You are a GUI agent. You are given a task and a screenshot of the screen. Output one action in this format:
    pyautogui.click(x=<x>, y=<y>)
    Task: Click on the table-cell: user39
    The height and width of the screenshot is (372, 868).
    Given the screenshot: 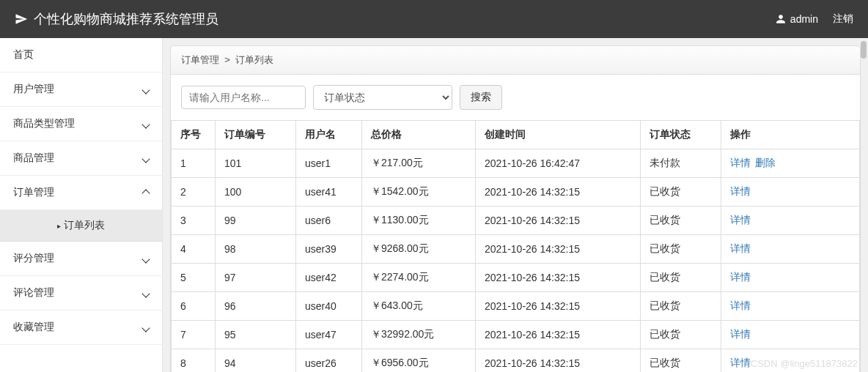 What is the action you would take?
    pyautogui.click(x=329, y=249)
    